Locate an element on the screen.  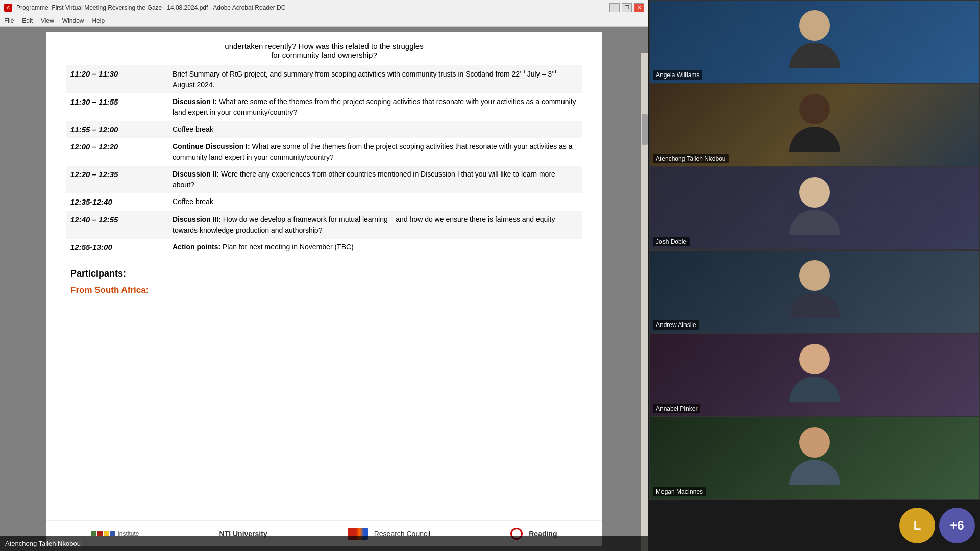
restore-button: ❐ is located at coordinates (627, 8).